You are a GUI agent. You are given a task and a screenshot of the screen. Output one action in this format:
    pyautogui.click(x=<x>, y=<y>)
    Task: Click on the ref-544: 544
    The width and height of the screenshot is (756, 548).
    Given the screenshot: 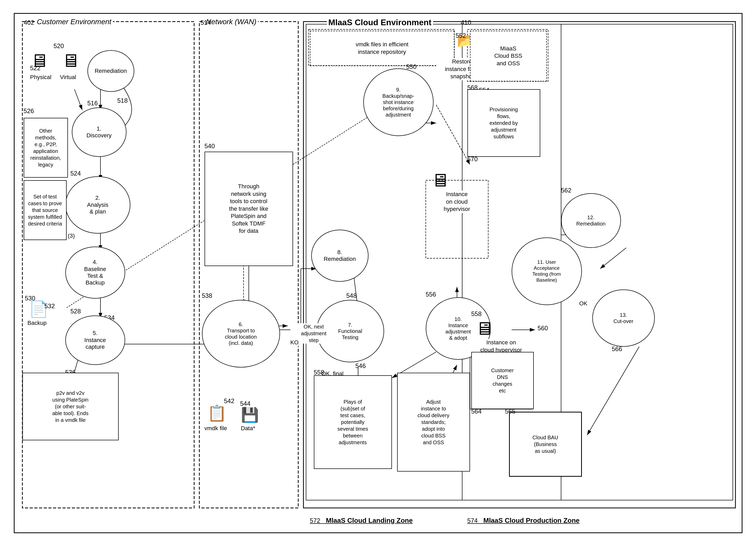 What is the action you would take?
    pyautogui.click(x=245, y=404)
    